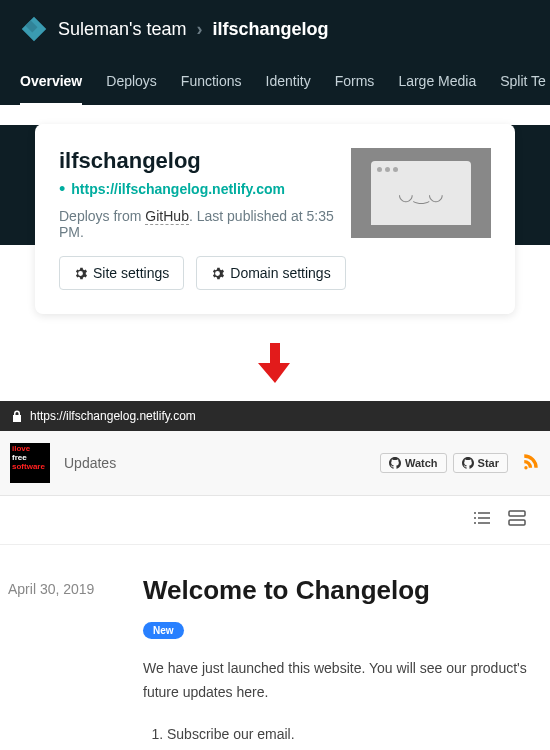  What do you see at coordinates (51, 84) in the screenshot?
I see `tab-overview: Overview` at bounding box center [51, 84].